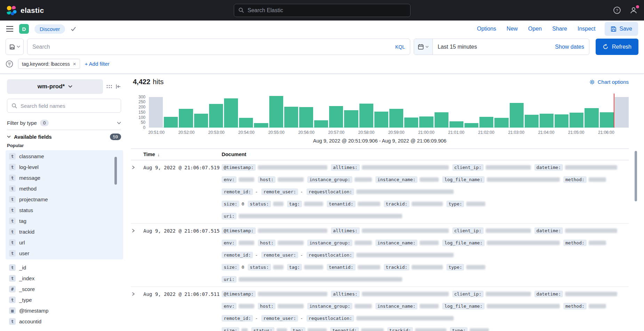 This screenshot has width=644, height=331. What do you see at coordinates (547, 121) in the screenshot?
I see `histogram-bar-21:04:00` at bounding box center [547, 121].